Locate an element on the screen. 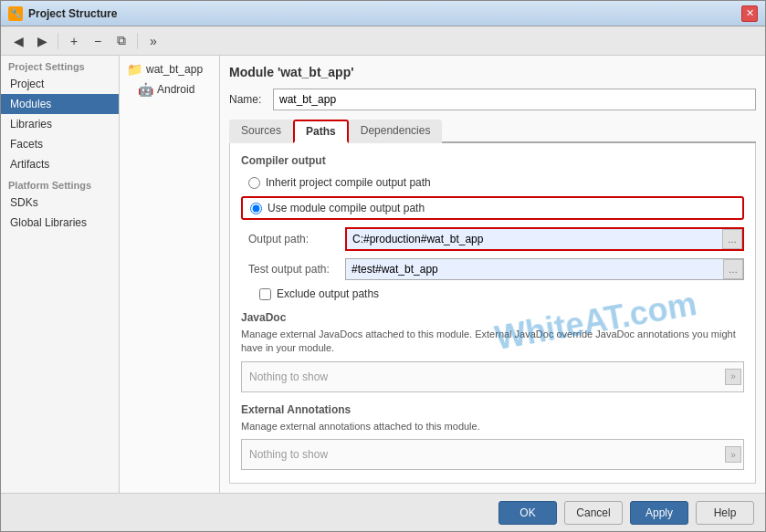  close-button: ✕ is located at coordinates (750, 14).